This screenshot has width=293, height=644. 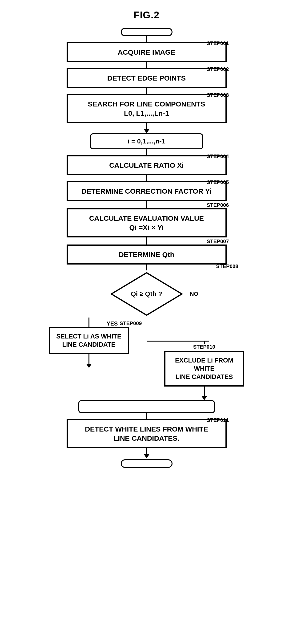 What do you see at coordinates (147, 407) in the screenshot?
I see `merge-area` at bounding box center [147, 407].